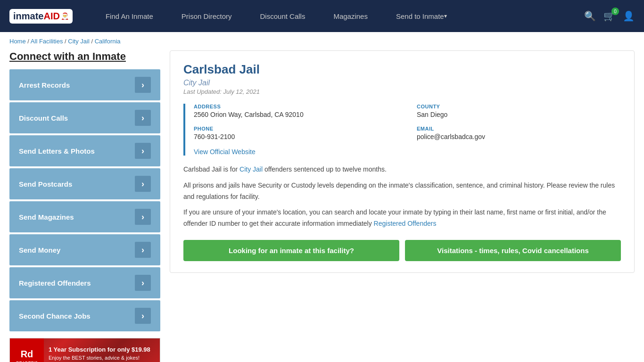  I want to click on nav-find-inmate: Find An Inmate, so click(129, 16).